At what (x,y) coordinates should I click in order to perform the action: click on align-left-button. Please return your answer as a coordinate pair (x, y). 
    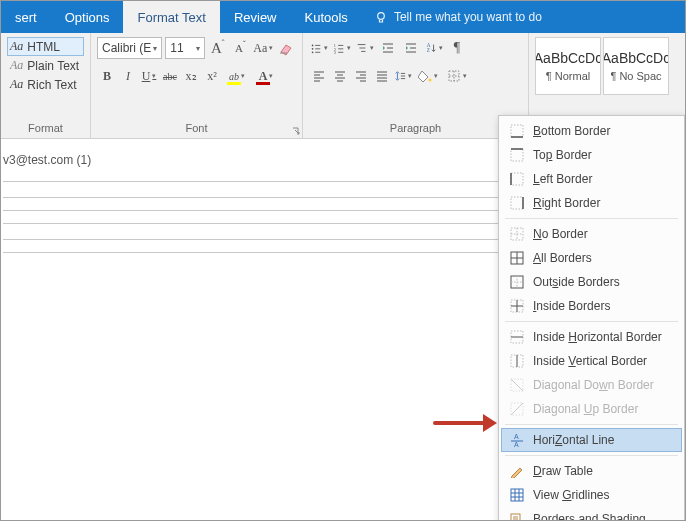
    Looking at the image, I should click on (319, 76).